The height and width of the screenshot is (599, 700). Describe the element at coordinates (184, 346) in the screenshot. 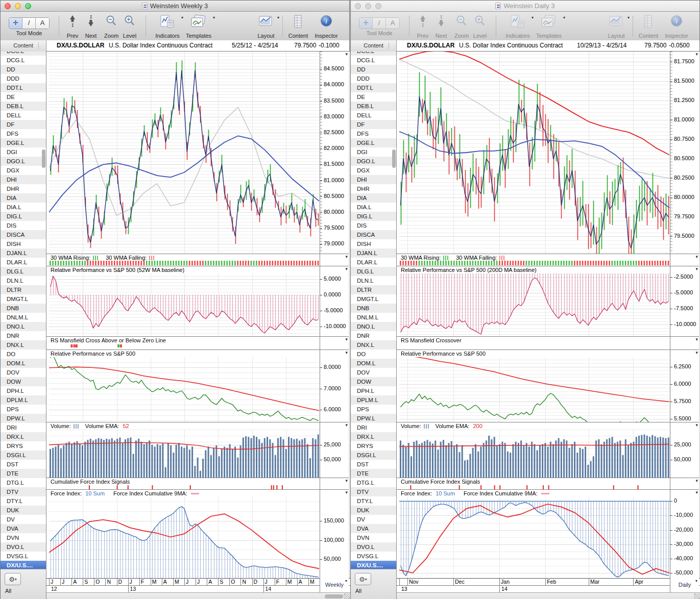

I see `mansfield-signals-canvas` at that location.